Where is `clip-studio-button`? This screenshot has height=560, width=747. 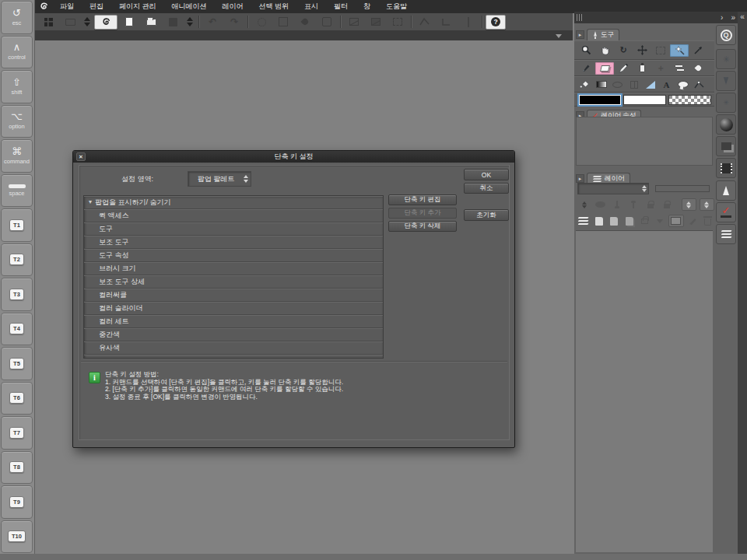 clip-studio-button is located at coordinates (106, 22).